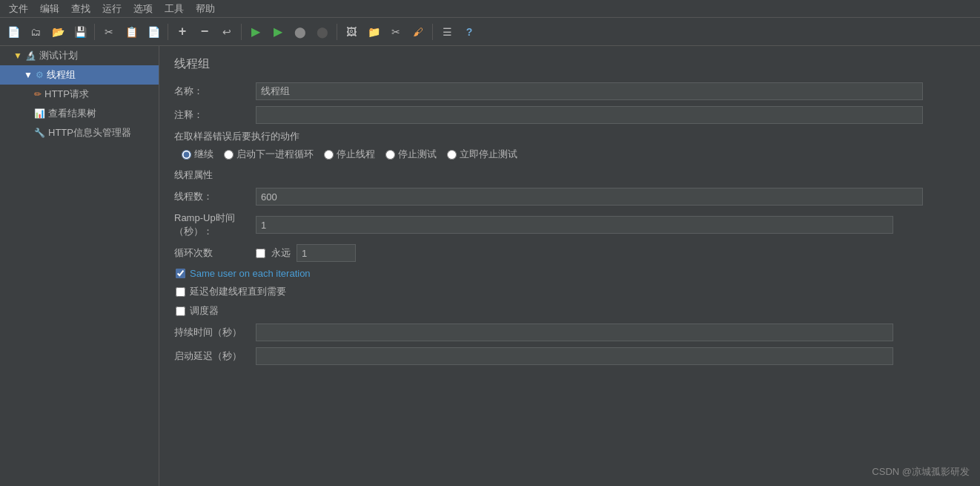 The width and height of the screenshot is (980, 486). What do you see at coordinates (351, 32) in the screenshot?
I see `broom-button: 🖼` at bounding box center [351, 32].